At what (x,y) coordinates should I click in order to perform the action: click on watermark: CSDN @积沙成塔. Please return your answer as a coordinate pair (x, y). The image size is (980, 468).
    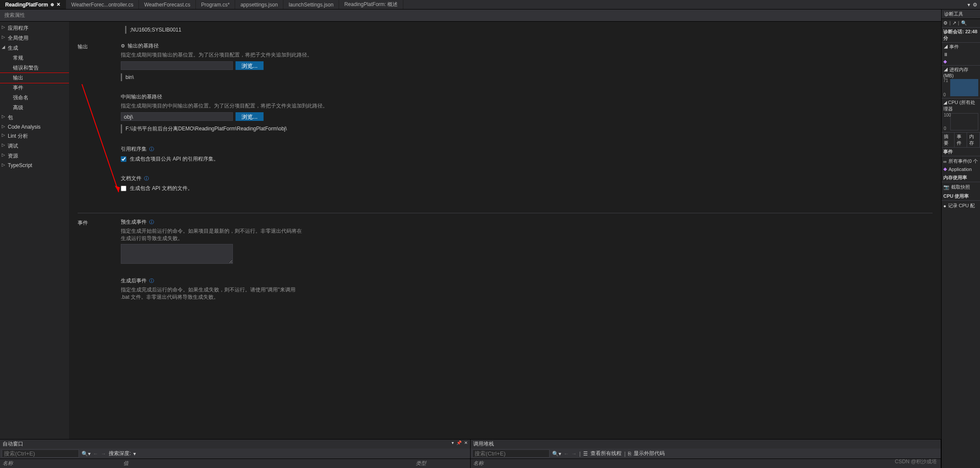
    Looking at the image, I should click on (916, 462).